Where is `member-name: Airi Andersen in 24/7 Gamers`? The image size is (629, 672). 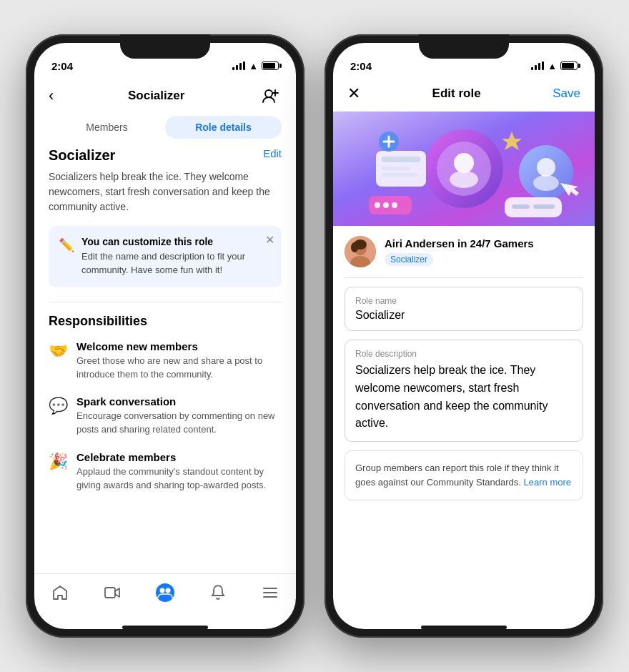 member-name: Airi Andersen in 24/7 Gamers is located at coordinates (459, 243).